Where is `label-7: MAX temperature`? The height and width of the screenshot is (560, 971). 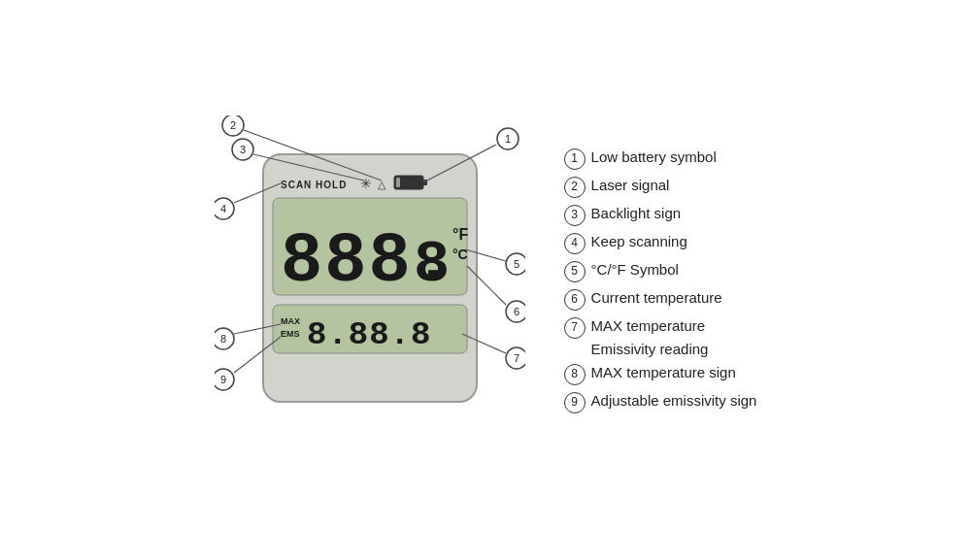
label-7: MAX temperature is located at coordinates (649, 326).